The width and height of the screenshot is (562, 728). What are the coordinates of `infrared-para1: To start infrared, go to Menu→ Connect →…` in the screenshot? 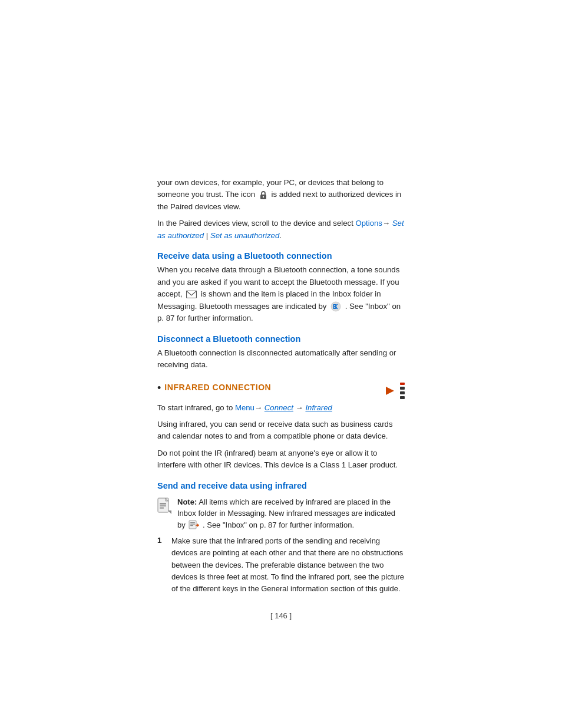 It's located at (281, 408).